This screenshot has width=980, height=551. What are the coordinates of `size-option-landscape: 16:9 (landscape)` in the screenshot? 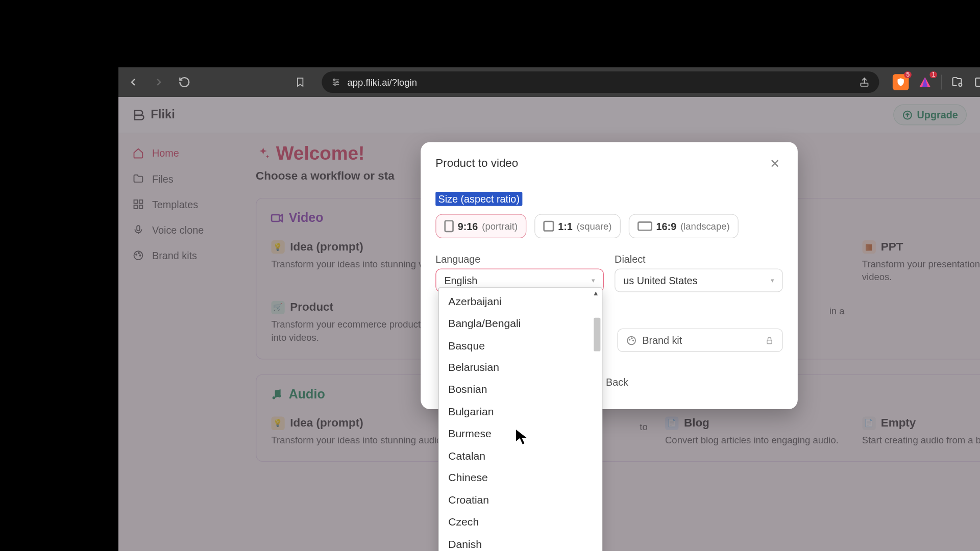 It's located at (683, 227).